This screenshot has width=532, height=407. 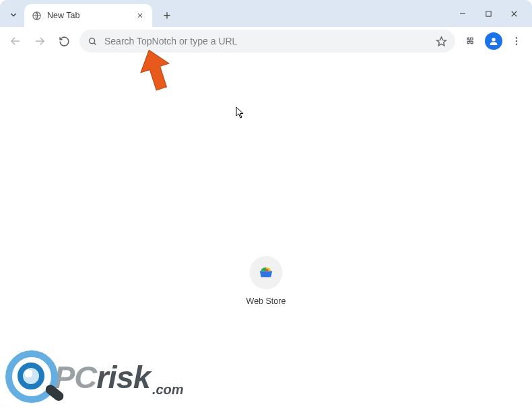 I want to click on tab-title: New Tab, so click(x=88, y=15).